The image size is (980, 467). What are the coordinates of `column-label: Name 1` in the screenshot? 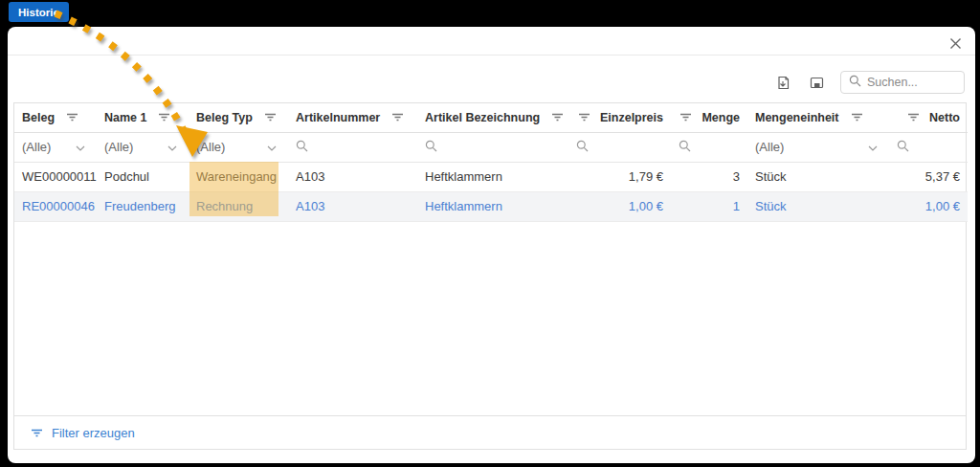 It's located at (125, 118).